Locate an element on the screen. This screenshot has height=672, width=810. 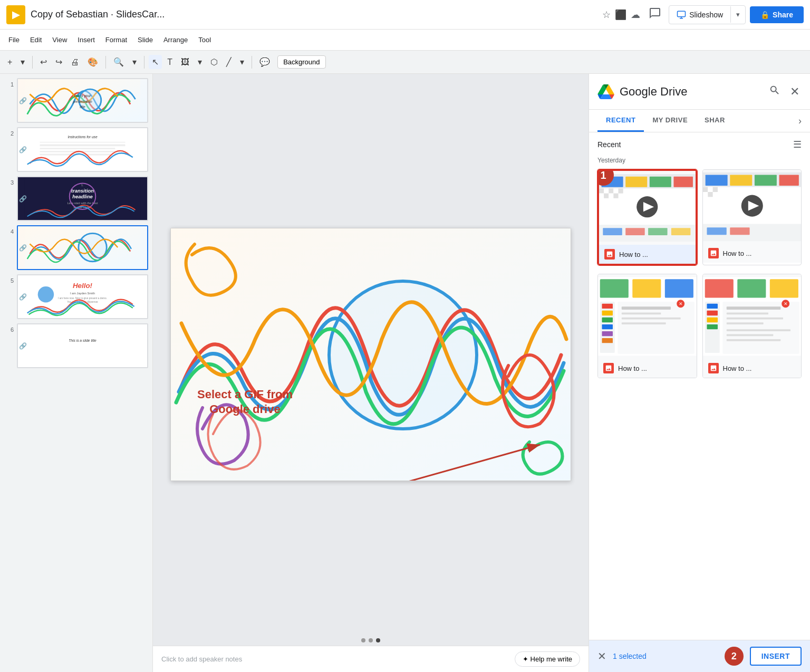
zoom-button: 🔍 is located at coordinates (119, 62).